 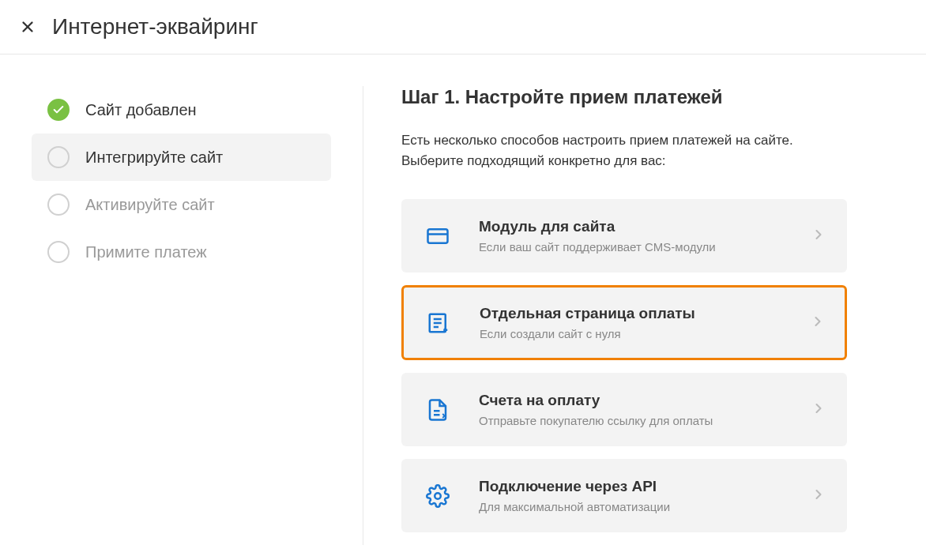 I want to click on step-integrate-site: Интегрируйте сайт, so click(x=182, y=157).